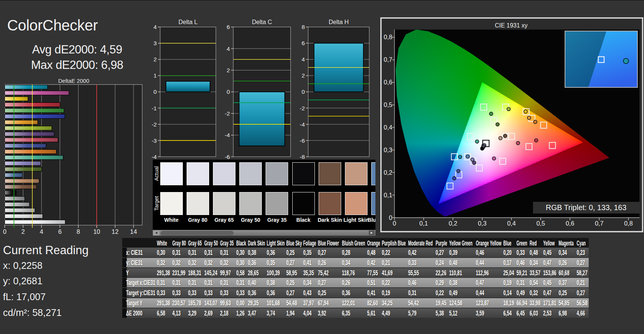 Image resolution: width=644 pixels, height=334 pixels. I want to click on svg-text: RGB Triplet: 0, 133, 163, so click(586, 207).